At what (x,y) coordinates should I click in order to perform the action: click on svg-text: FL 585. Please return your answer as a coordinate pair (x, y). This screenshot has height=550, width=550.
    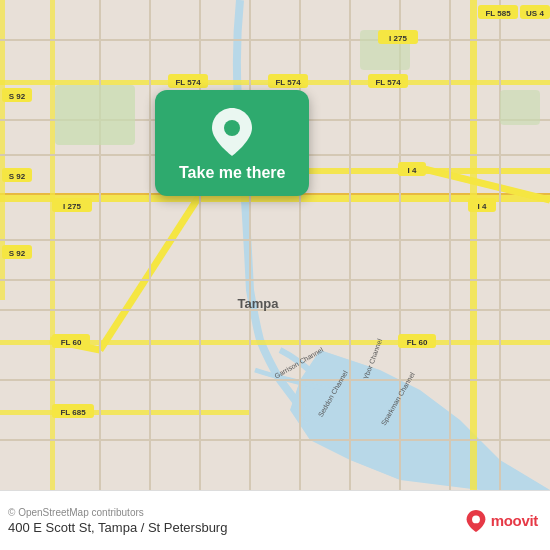
    Looking at the image, I should click on (498, 14).